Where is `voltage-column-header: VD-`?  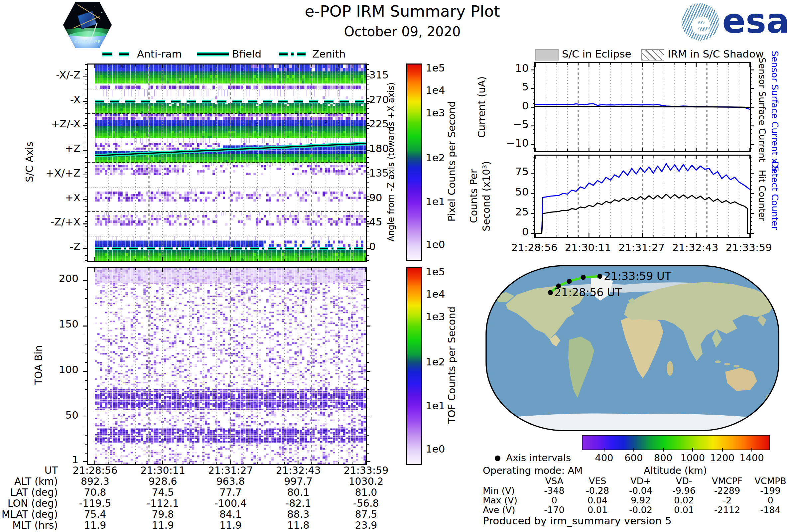
voltage-column-header: VD- is located at coordinates (684, 481).